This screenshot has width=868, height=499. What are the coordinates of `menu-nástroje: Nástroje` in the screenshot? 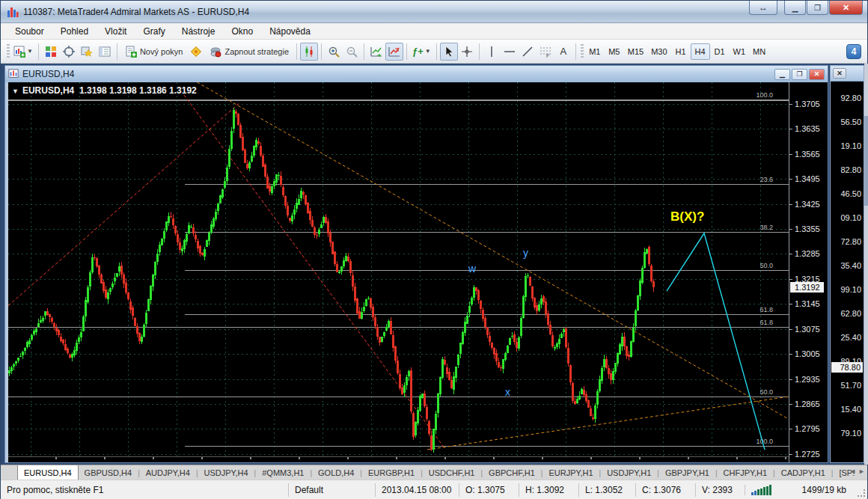 It's located at (199, 31).